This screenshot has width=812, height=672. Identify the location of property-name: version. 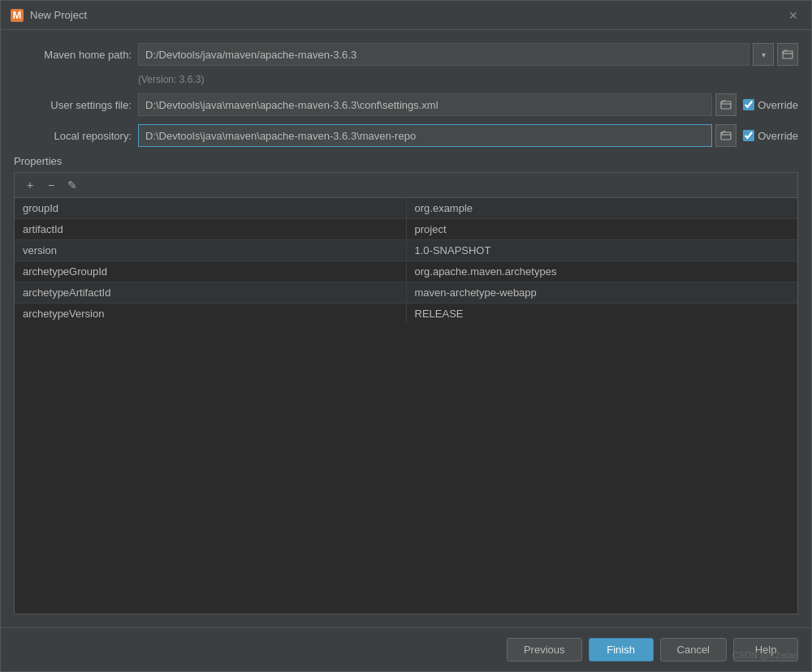
(210, 251).